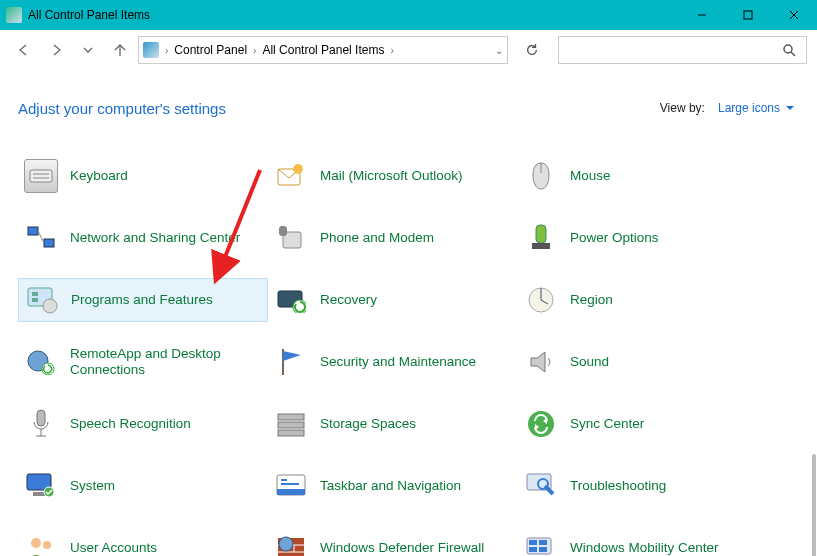 This screenshot has width=817, height=556. What do you see at coordinates (618, 486) in the screenshot?
I see `item-label: Troubleshooting` at bounding box center [618, 486].